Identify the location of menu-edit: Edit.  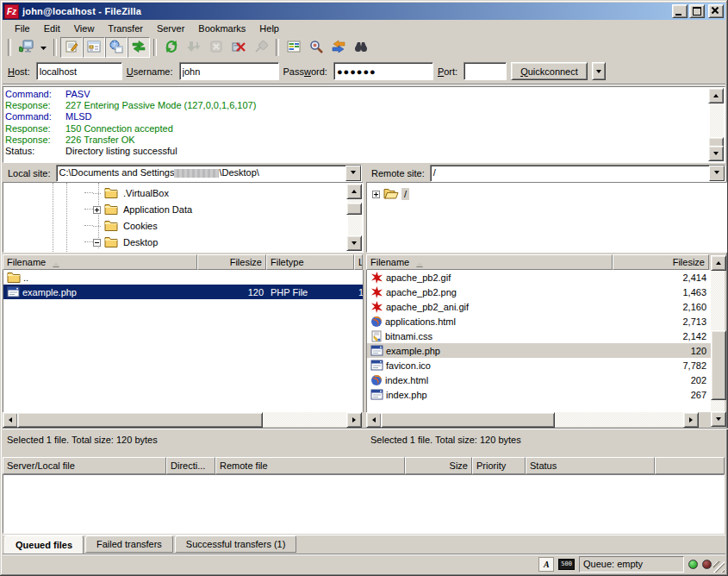
(52, 28).